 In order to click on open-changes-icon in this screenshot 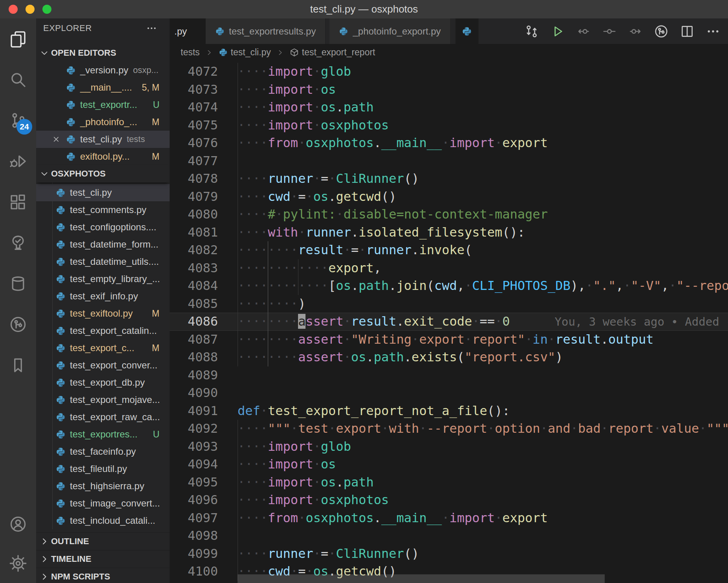, I will do `click(532, 31)`.